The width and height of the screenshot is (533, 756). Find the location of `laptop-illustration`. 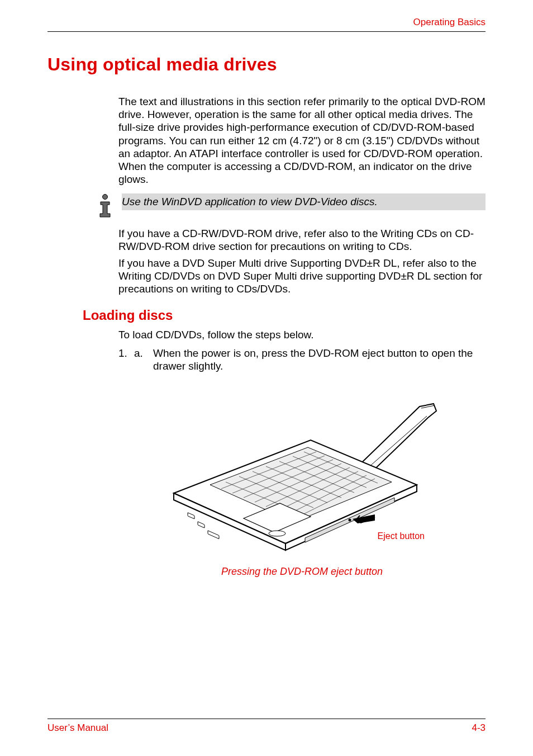

laptop-illustration is located at coordinates (302, 474).